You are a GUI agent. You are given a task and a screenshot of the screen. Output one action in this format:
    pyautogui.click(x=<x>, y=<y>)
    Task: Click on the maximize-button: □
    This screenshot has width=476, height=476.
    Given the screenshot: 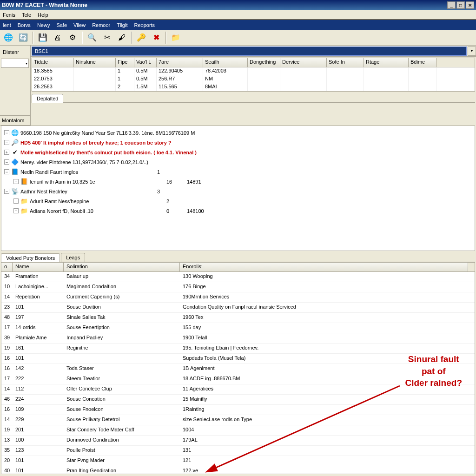 What is the action you would take?
    pyautogui.click(x=461, y=5)
    